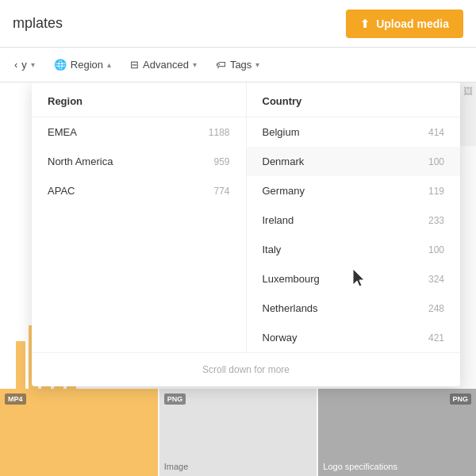  I want to click on country-name-denmark: Denmark, so click(284, 162).